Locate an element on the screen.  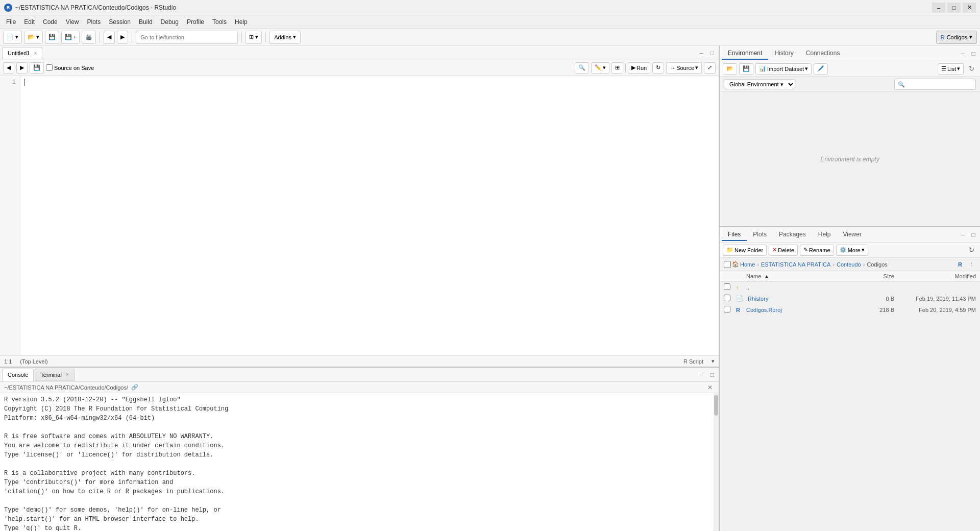
file-row-rproj: R Codigos.Rproj 218 B Feb 20, 2019, 4:59… is located at coordinates (850, 310).